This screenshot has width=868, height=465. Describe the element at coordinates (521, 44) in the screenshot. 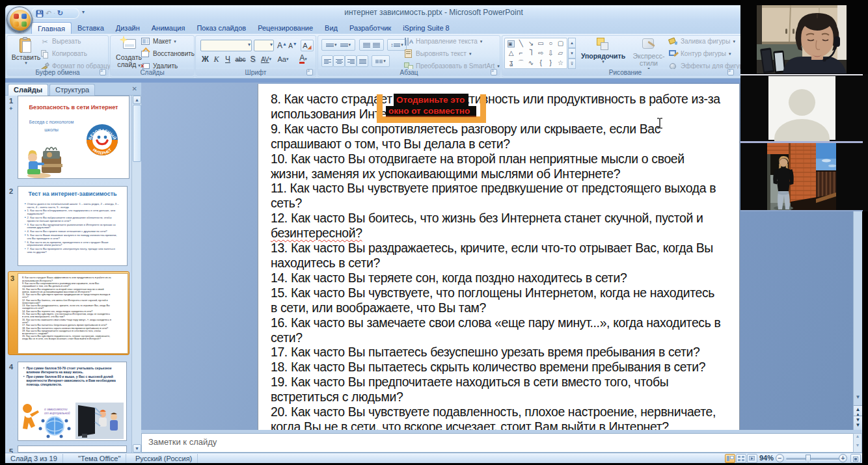

I see `shape-icon: ╲` at that location.